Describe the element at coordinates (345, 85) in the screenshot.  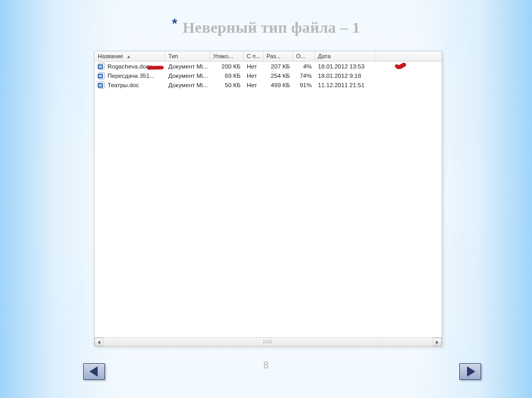
I see `file-date: 11.12.2011 21:51` at that location.